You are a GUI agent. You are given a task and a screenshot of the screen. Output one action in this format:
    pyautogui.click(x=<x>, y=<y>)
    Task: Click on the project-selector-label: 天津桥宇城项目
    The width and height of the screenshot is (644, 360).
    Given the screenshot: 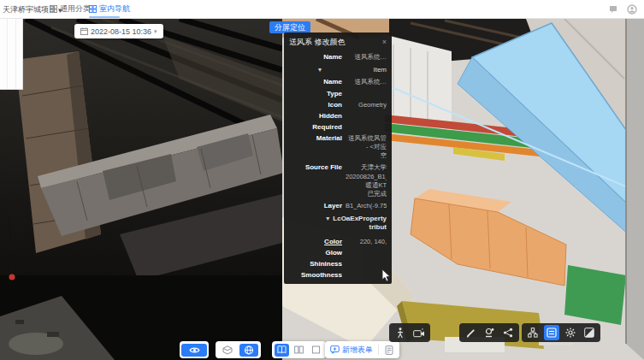 What is the action you would take?
    pyautogui.click(x=29, y=10)
    